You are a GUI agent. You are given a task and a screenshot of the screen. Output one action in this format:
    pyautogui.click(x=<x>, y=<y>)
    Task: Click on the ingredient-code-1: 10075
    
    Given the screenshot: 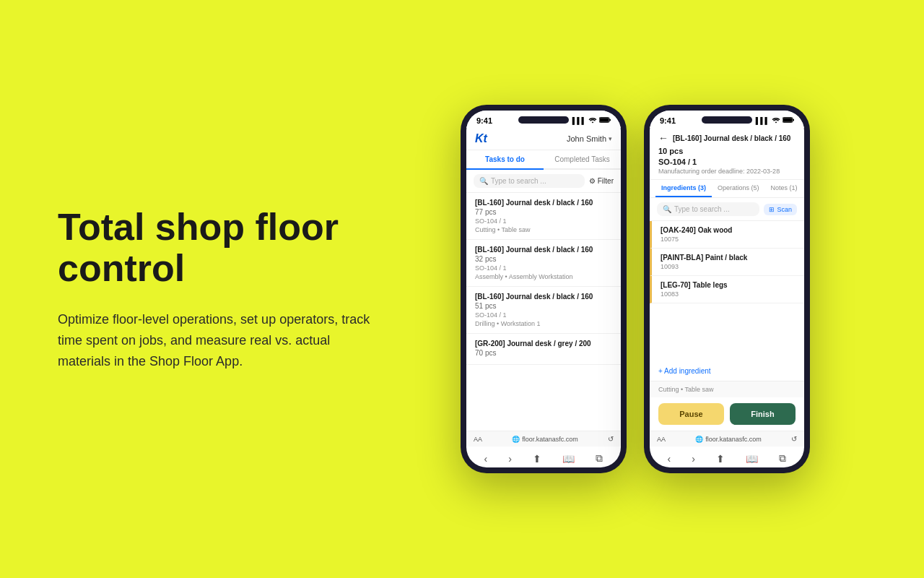 What is the action you would take?
    pyautogui.click(x=728, y=239)
    